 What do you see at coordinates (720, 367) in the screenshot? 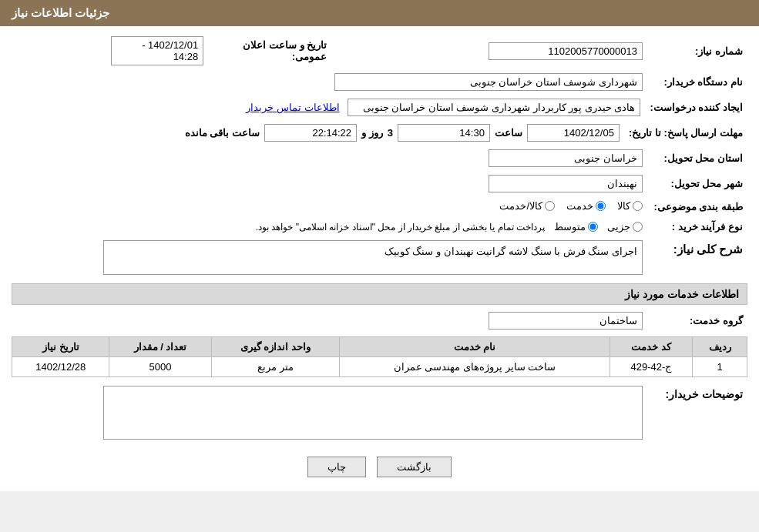
I see `cell-row_num: 1` at bounding box center [720, 367].